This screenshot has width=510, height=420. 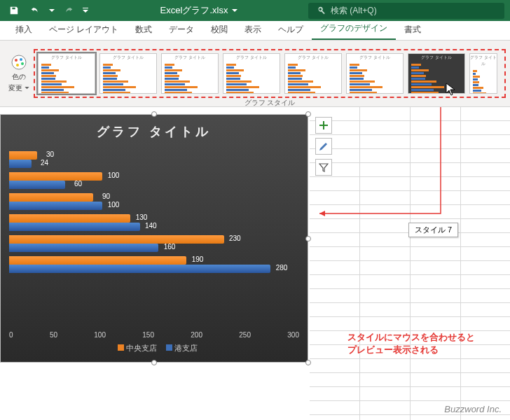 What do you see at coordinates (116, 239) in the screenshot?
I see `bar-中央支店-4: 230` at bounding box center [116, 239].